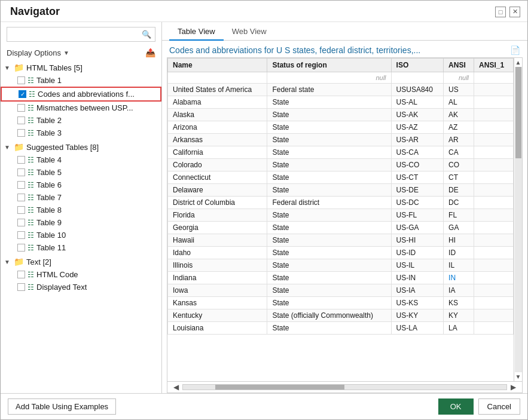  What do you see at coordinates (31, 198) in the screenshot?
I see `table-icon-table7: ☷` at bounding box center [31, 198].